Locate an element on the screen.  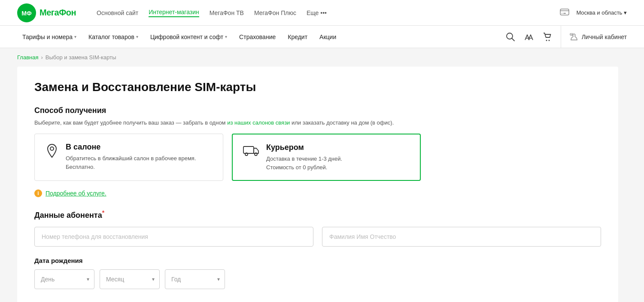
month-select-wrapper: Месяц ▾ is located at coordinates (130, 279).